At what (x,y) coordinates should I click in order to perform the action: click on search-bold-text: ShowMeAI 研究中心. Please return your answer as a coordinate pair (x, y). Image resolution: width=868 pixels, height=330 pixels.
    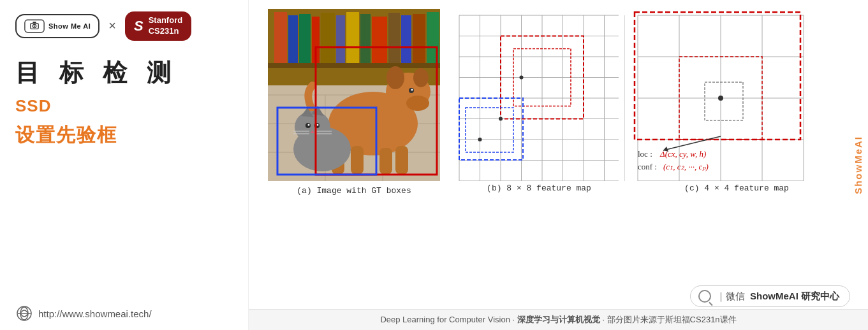
    Looking at the image, I should click on (795, 297).